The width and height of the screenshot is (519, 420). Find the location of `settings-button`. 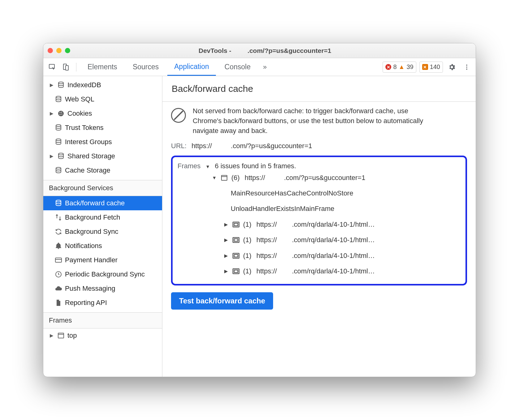

settings-button is located at coordinates (452, 67).